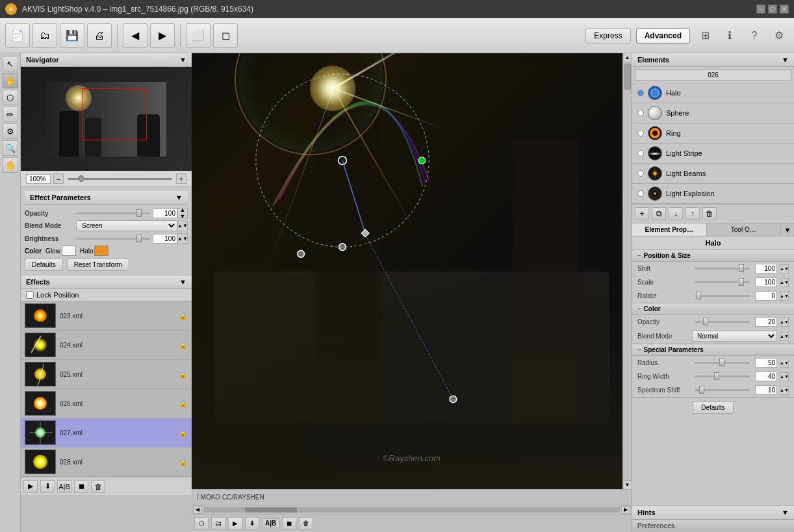  What do you see at coordinates (107, 462) in the screenshot?
I see `effect-item-028: 028.xml 🔒` at bounding box center [107, 462].